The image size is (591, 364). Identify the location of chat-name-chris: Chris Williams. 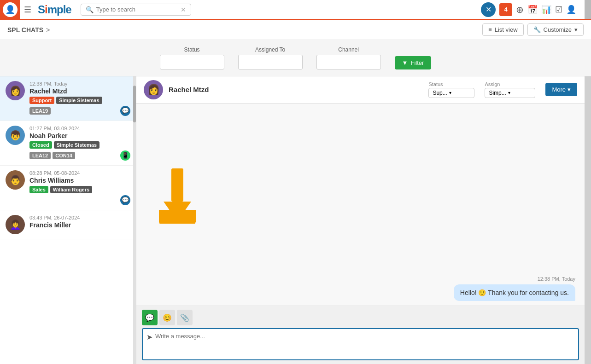
(80, 180).